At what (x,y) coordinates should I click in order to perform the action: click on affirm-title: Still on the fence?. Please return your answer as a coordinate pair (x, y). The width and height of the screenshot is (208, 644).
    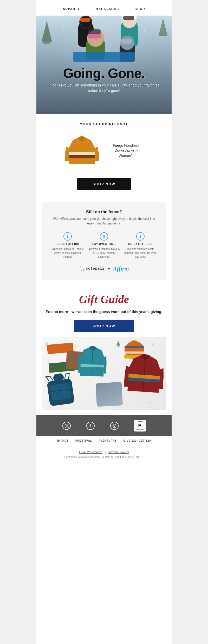
    Looking at the image, I should click on (104, 212).